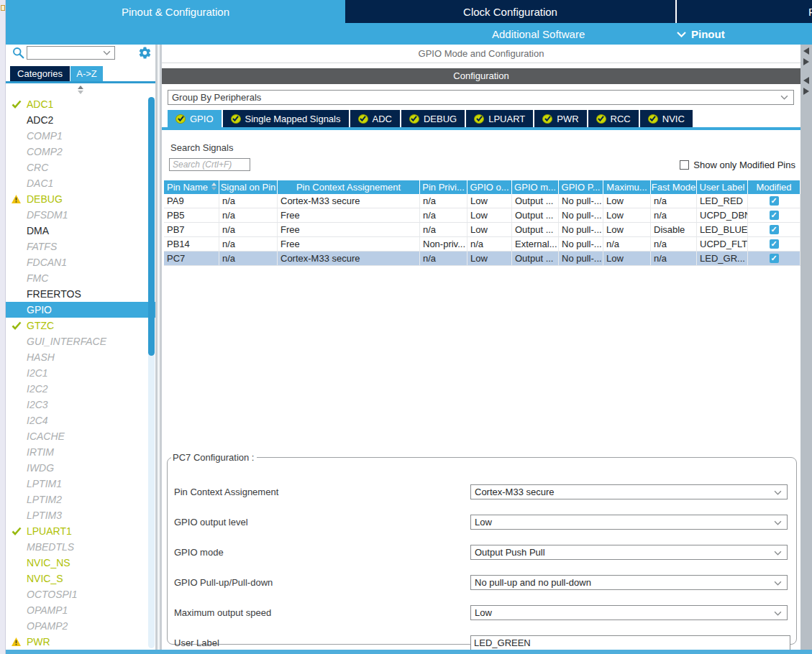 The image size is (812, 654). What do you see at coordinates (613, 119) in the screenshot?
I see `peripheral-tab-rcc: RCC` at bounding box center [613, 119].